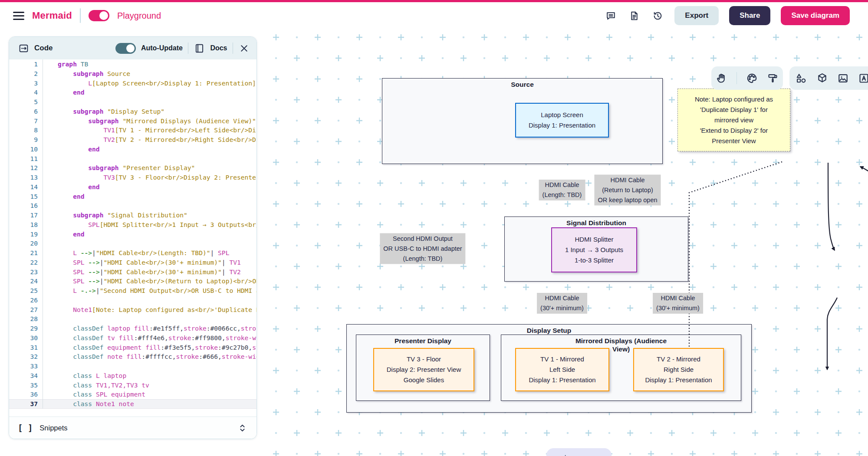 The height and width of the screenshot is (456, 868). What do you see at coordinates (658, 16) in the screenshot?
I see `history-icon` at bounding box center [658, 16].